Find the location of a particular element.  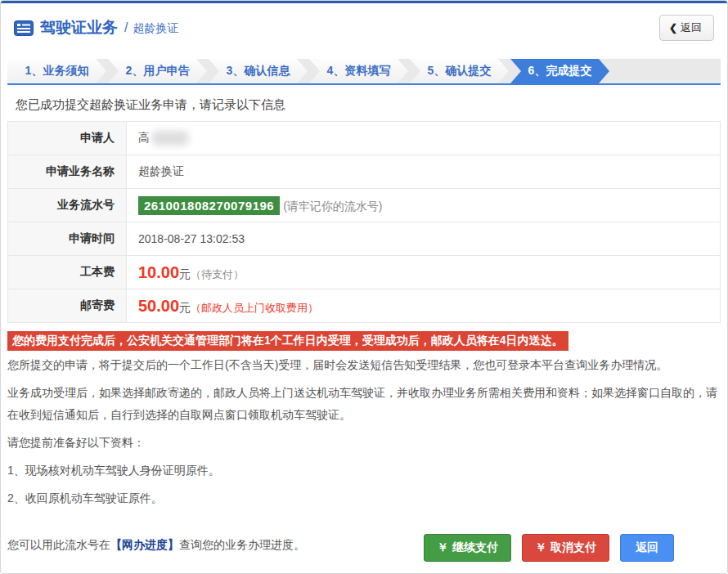

step-4-fill-materials: 4、资料填写 is located at coordinates (358, 71).